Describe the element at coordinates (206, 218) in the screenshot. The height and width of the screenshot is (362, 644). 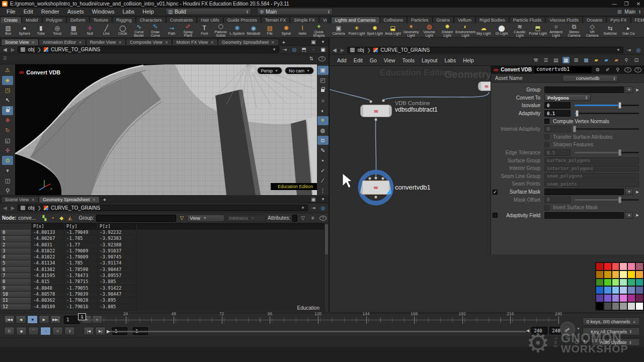
I see `view-select: View▼` at that location.